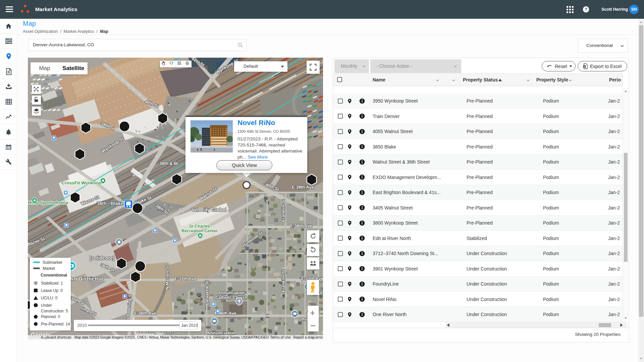  What do you see at coordinates (231, 298) in the screenshot?
I see `svg-text: Catholic Church` at bounding box center [231, 298].